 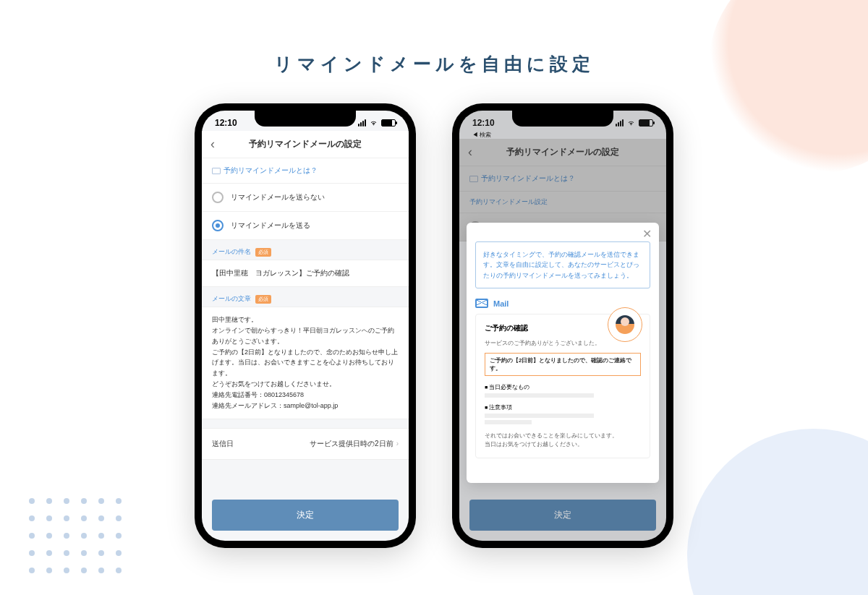 What do you see at coordinates (305, 273) in the screenshot?
I see `subject-input: 【田中里穂 ヨガレッスン】ご予約の確認` at bounding box center [305, 273].